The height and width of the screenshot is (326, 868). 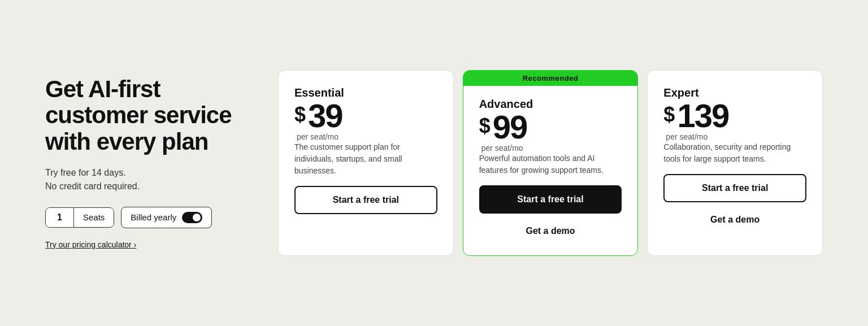 I want to click on card-advanced-price: $ 99, so click(x=550, y=127).